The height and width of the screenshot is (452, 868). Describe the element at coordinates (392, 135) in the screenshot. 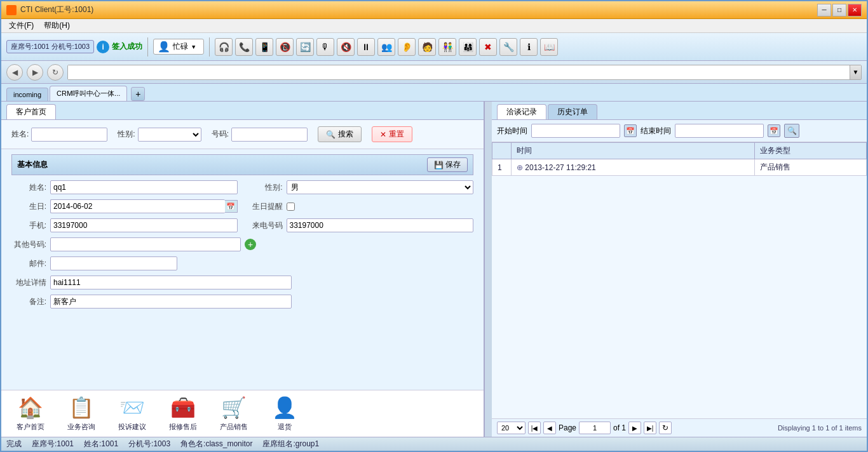

I see `reset-button: ✕ 重置` at that location.